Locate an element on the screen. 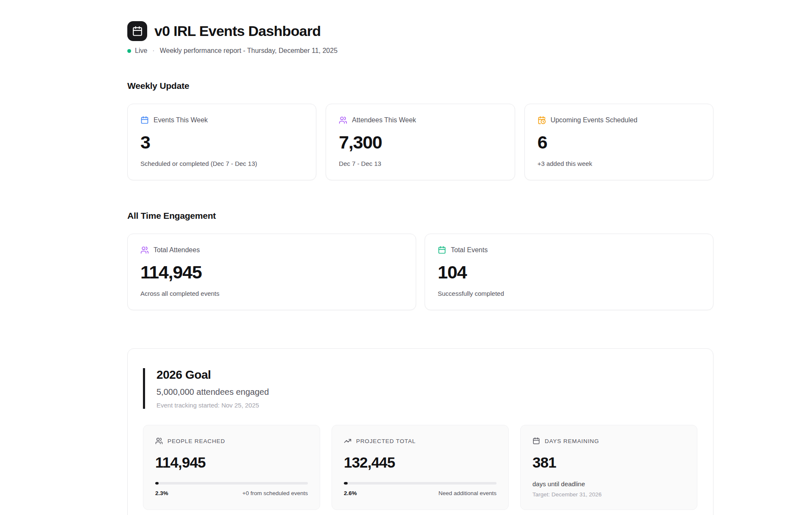 The image size is (812, 515). live-status-dot is located at coordinates (129, 51).